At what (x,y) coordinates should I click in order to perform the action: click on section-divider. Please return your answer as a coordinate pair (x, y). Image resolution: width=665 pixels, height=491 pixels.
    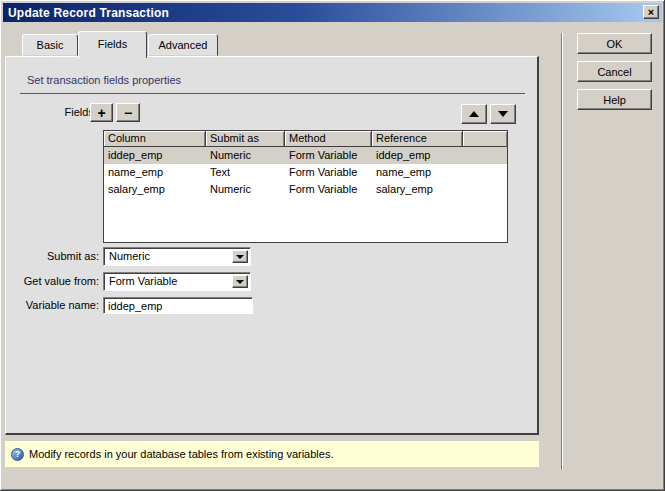
    Looking at the image, I should click on (272, 94).